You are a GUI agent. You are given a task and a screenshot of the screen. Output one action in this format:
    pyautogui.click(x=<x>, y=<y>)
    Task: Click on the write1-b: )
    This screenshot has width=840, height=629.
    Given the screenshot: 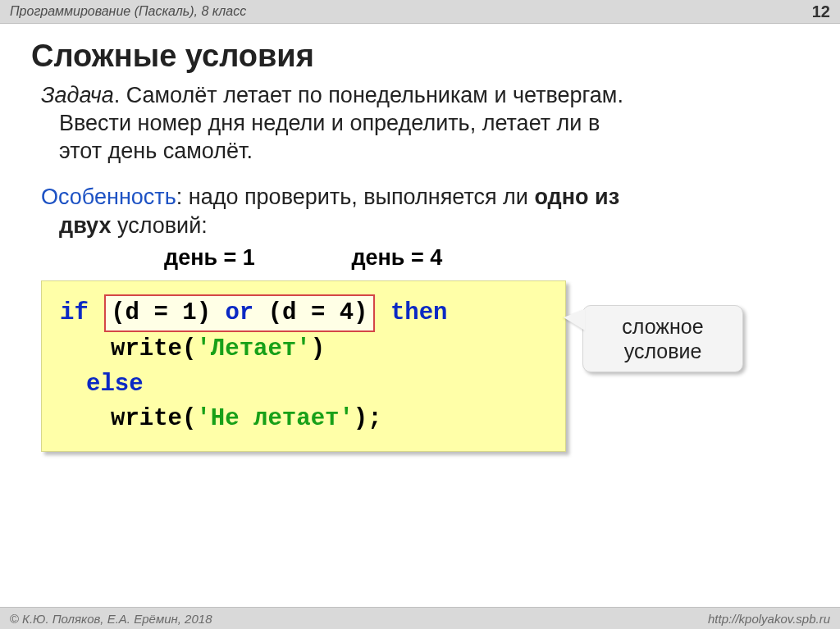 What is the action you would take?
    pyautogui.click(x=318, y=349)
    